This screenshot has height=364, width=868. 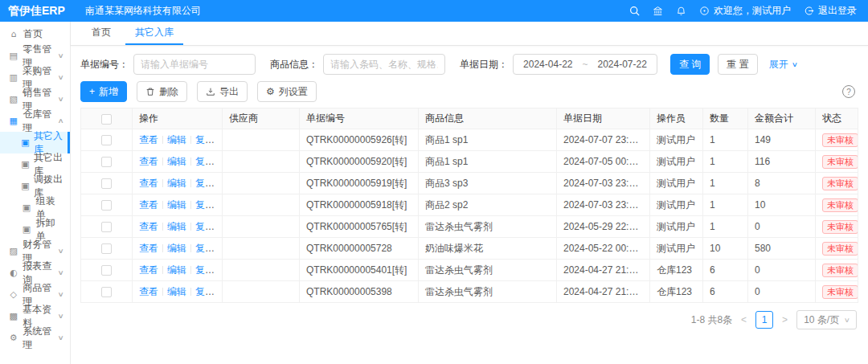 What do you see at coordinates (194, 64) in the screenshot?
I see `bill-no-input` at bounding box center [194, 64].